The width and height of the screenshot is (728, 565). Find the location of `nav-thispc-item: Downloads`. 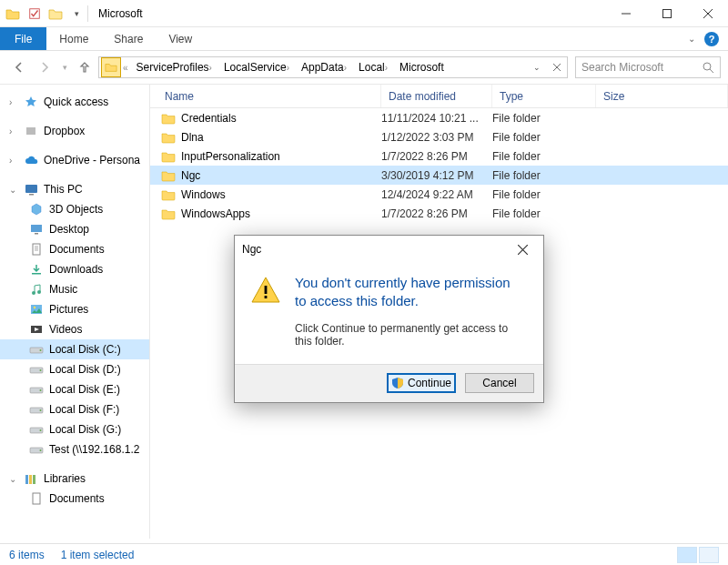

nav-thispc-item: Downloads is located at coordinates (75, 269).